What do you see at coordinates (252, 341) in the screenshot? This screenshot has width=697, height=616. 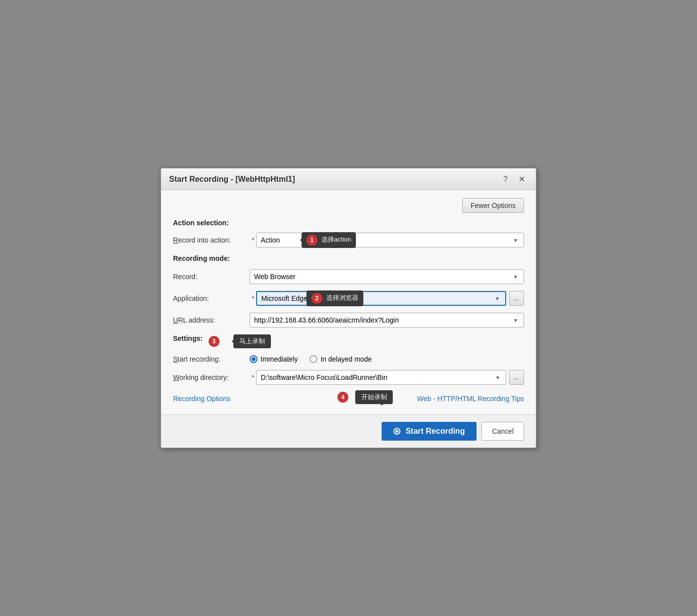 I see `tooltip3-text: 马上录制` at bounding box center [252, 341].